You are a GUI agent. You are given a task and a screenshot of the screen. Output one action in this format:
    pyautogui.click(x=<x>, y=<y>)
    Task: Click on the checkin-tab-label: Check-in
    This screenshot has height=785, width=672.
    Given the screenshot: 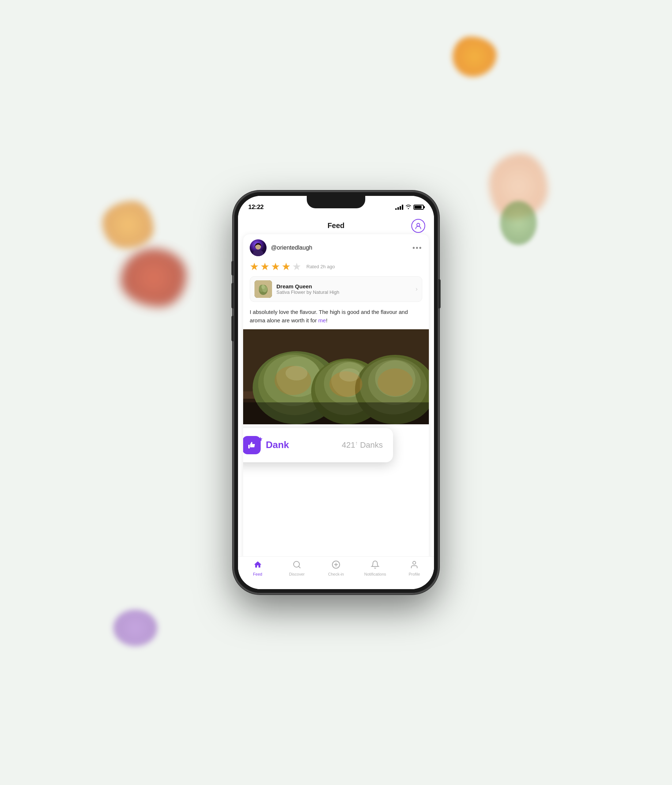 What is the action you would take?
    pyautogui.click(x=336, y=574)
    